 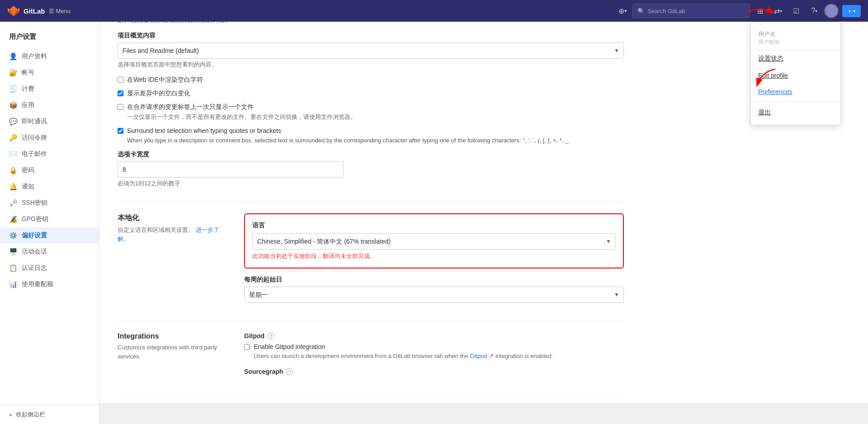 What do you see at coordinates (50, 170) in the screenshot?
I see `sidebar-item-password: 🔒 密码` at bounding box center [50, 170].